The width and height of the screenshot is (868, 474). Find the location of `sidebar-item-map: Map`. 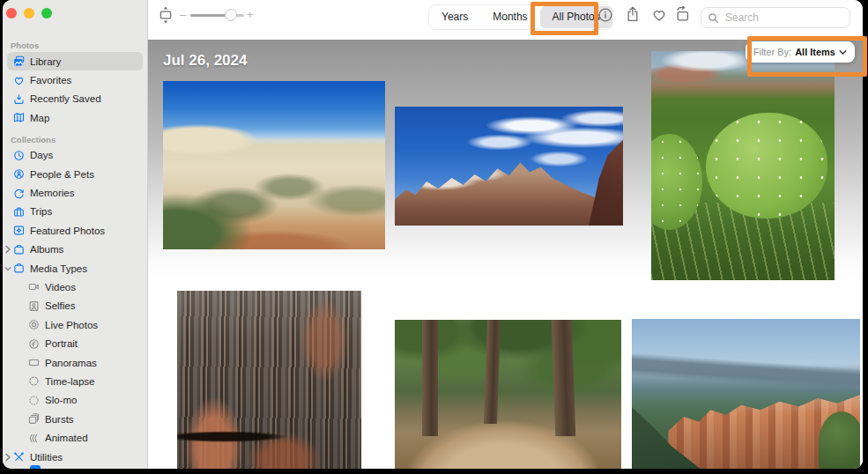

sidebar-item-map: Map is located at coordinates (75, 118).